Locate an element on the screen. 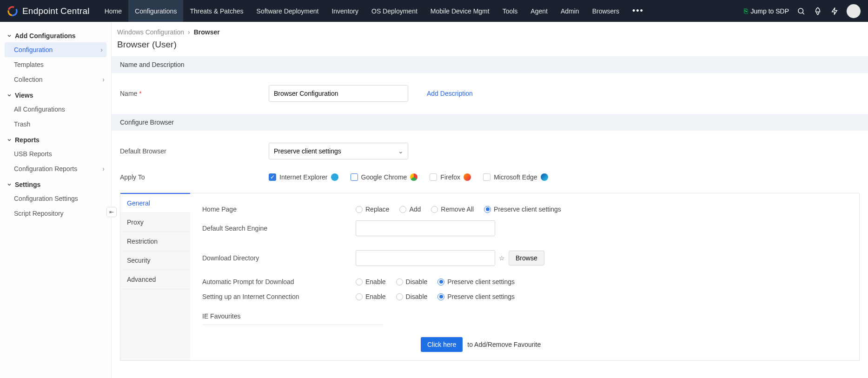 This screenshot has height=378, width=868. sidebar-item-script-repository: Script Repository is located at coordinates (56, 213).